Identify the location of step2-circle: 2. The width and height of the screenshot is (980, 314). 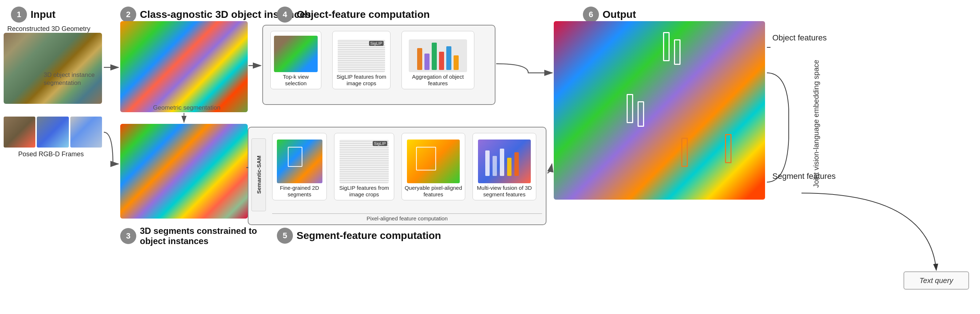
(128, 14).